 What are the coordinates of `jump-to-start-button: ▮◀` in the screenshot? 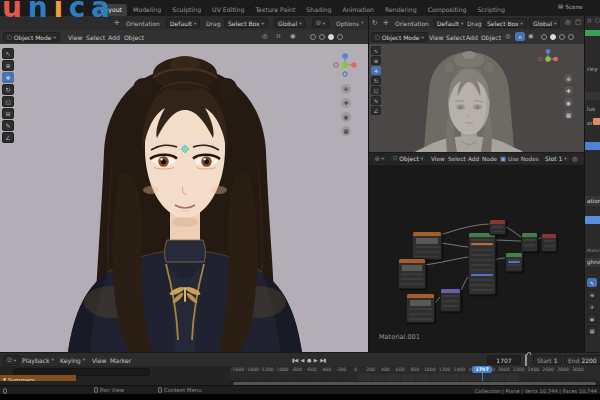 It's located at (295, 360).